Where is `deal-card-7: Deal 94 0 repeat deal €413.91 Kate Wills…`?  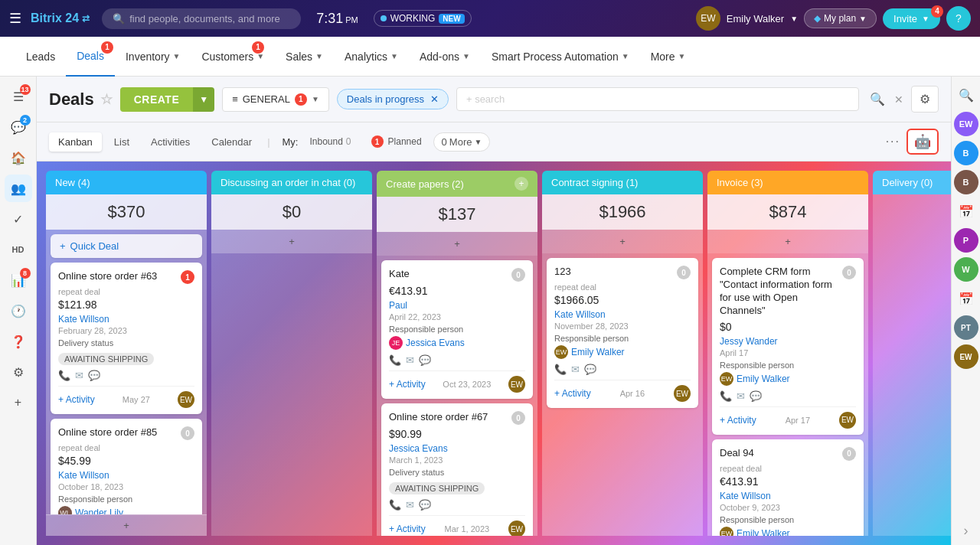 deal-card-7: Deal 94 0 repeat deal €413.91 Kate Wills… is located at coordinates (788, 488).